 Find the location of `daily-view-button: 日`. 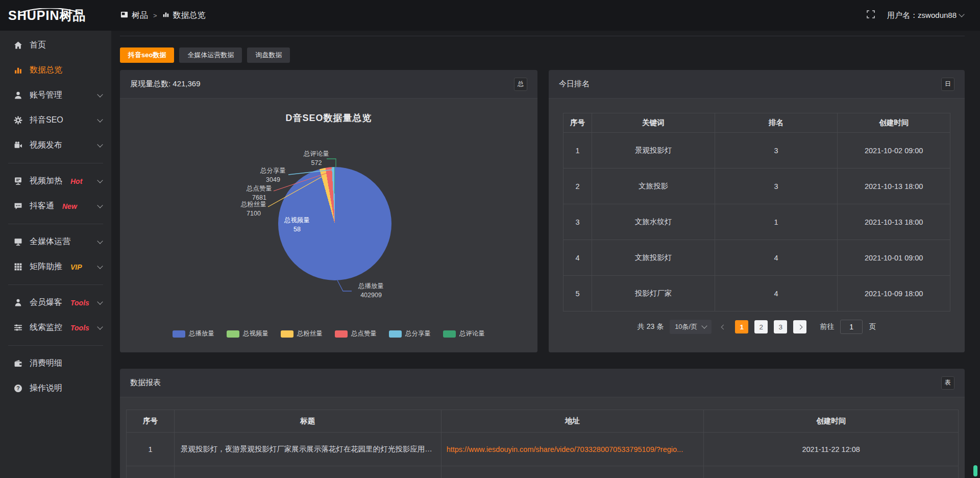

daily-view-button: 日 is located at coordinates (948, 84).